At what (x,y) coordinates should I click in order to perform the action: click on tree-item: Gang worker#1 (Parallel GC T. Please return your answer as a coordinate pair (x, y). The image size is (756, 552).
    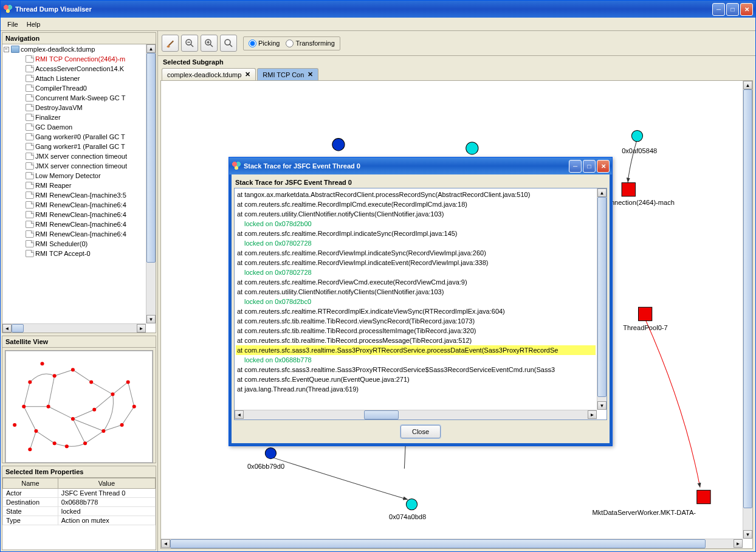
    Looking at the image, I should click on (79, 147).